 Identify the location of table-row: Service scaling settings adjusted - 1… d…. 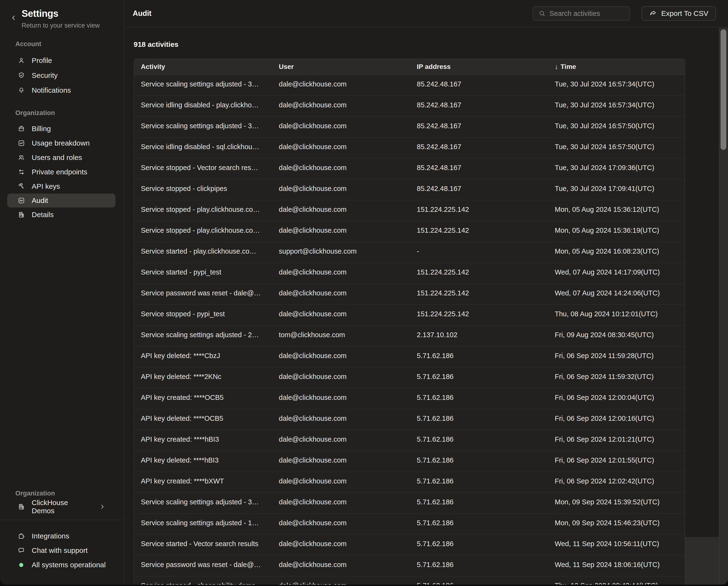
(409, 524).